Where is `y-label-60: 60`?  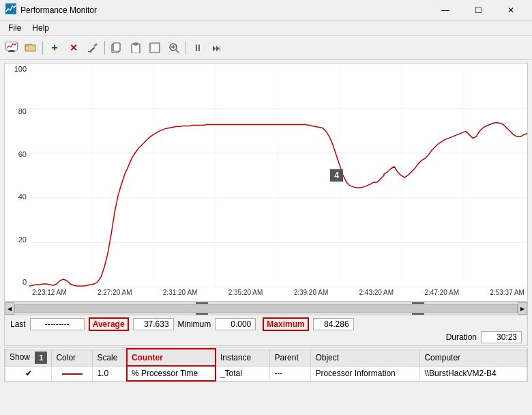 y-label-60: 60 is located at coordinates (16, 154).